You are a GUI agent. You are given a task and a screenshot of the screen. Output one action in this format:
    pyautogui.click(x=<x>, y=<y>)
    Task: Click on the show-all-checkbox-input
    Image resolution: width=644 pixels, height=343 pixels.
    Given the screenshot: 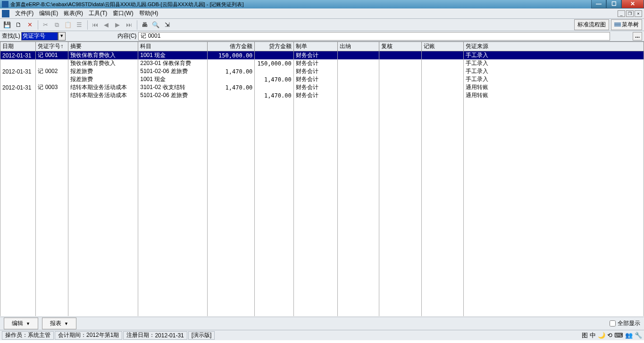 What is the action you would take?
    pyautogui.click(x=612, y=323)
    